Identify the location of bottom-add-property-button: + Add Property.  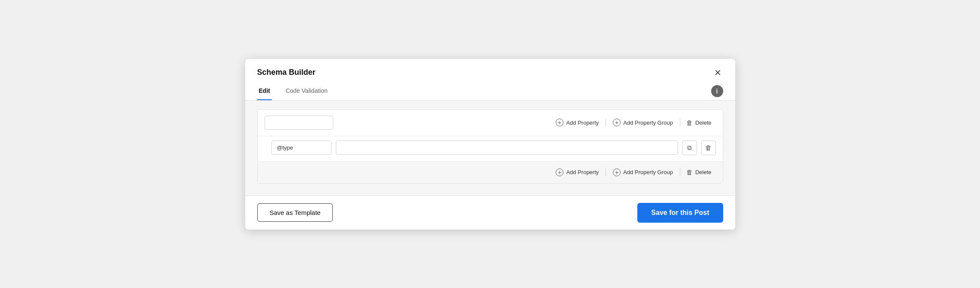
(577, 172).